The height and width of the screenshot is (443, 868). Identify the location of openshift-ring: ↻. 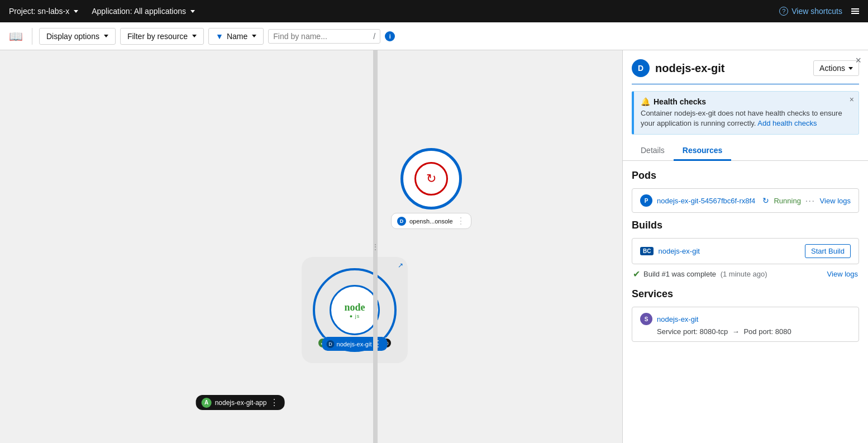
(431, 179).